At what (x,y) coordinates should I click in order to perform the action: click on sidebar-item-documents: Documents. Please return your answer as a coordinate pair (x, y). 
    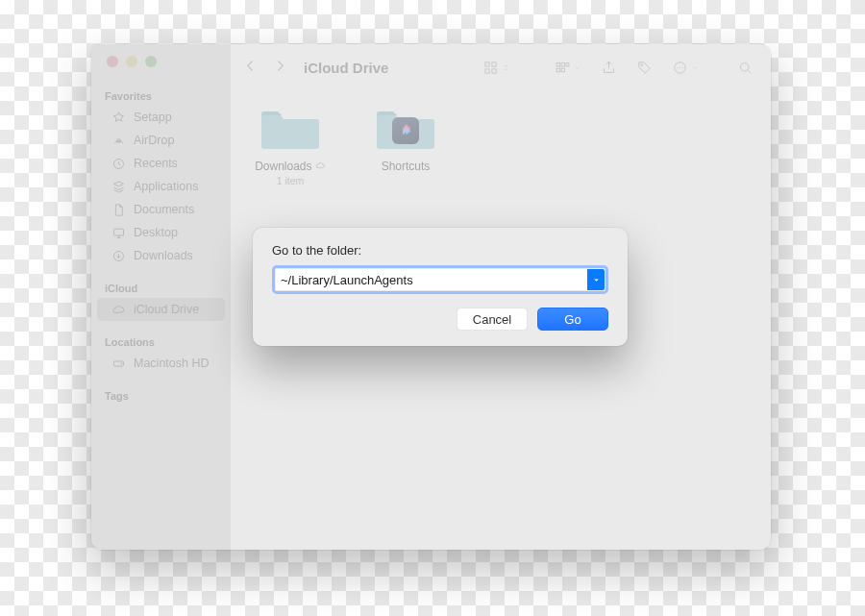
    Looking at the image, I should click on (161, 209).